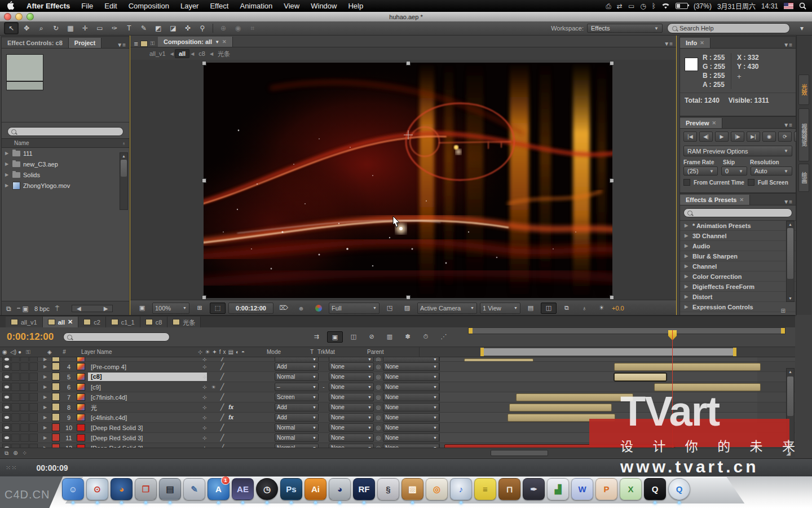  Describe the element at coordinates (9, 309) in the screenshot. I see `import-footage-icon: ⧉` at that location.